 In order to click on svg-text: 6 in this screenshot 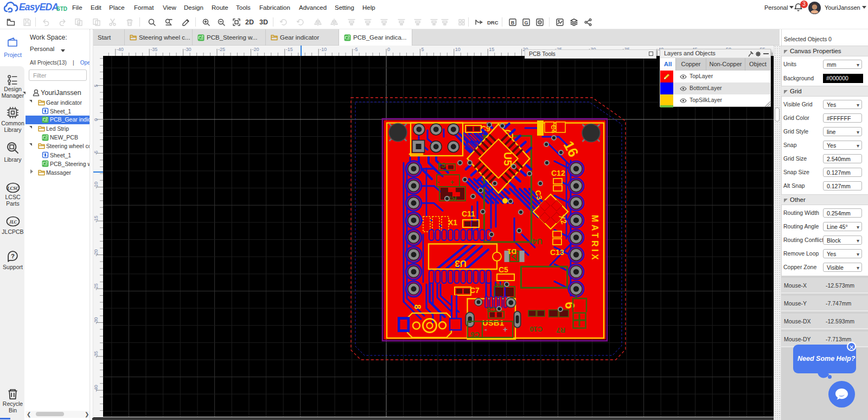, I will do `click(570, 305)`.